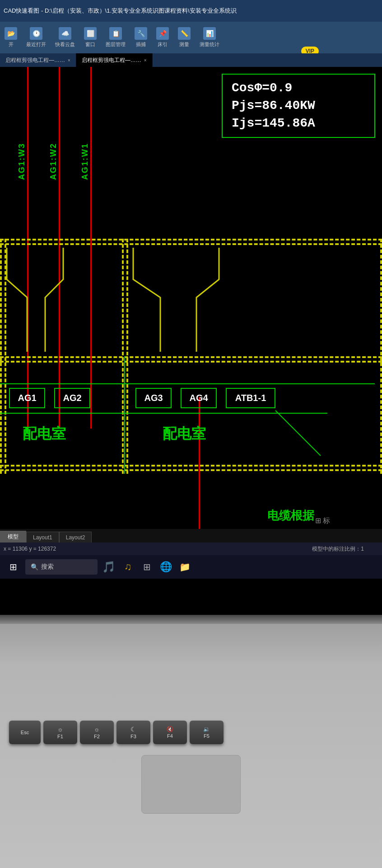  Describe the element at coordinates (210, 44) in the screenshot. I see `measure-stats-label: 测量统计` at that location.